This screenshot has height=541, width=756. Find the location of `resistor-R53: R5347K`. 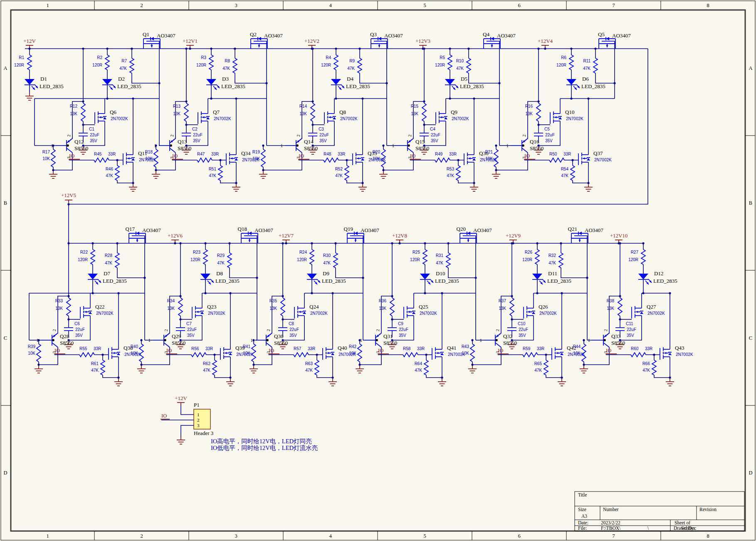

resistor-R53: R5347K is located at coordinates (460, 171).